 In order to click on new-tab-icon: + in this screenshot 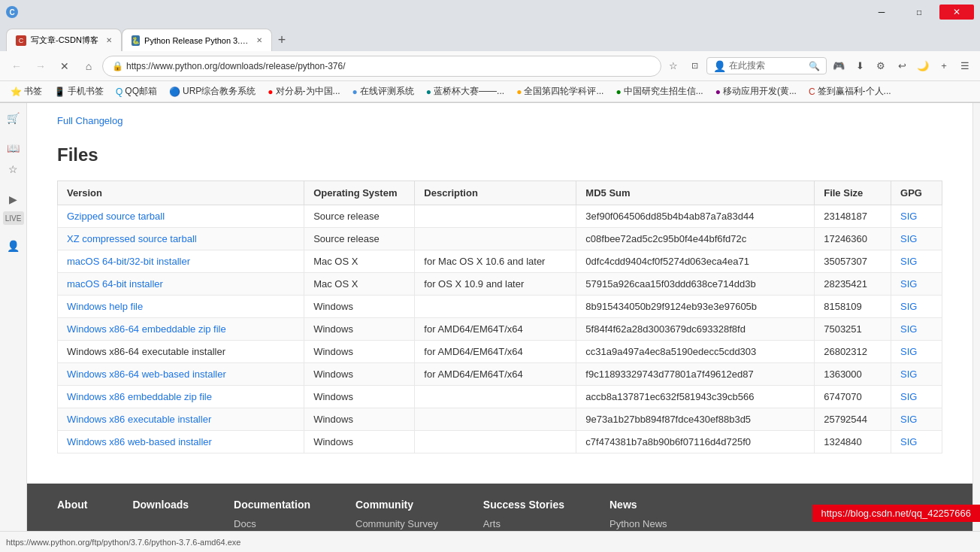, I will do `click(944, 66)`.